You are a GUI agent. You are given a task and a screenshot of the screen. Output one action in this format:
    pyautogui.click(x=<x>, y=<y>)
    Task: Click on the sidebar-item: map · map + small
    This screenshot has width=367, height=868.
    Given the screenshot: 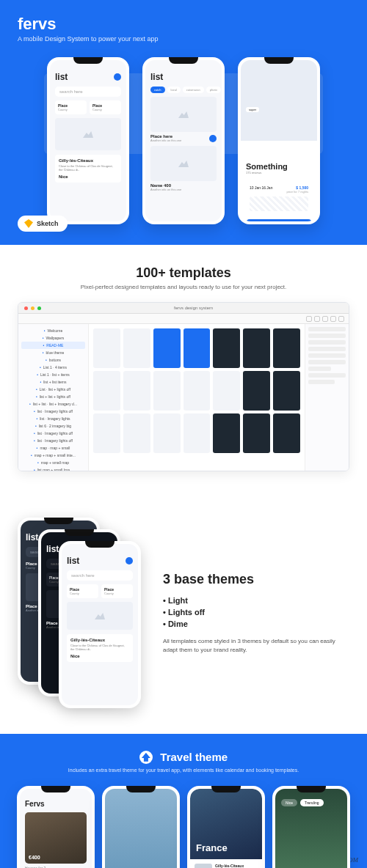 What is the action you would take?
    pyautogui.click(x=53, y=448)
    